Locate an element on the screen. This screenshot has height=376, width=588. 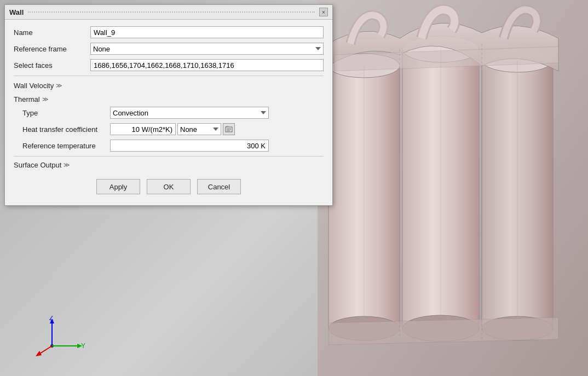
coordinate-axes: Z Y is located at coordinates (60, 338).